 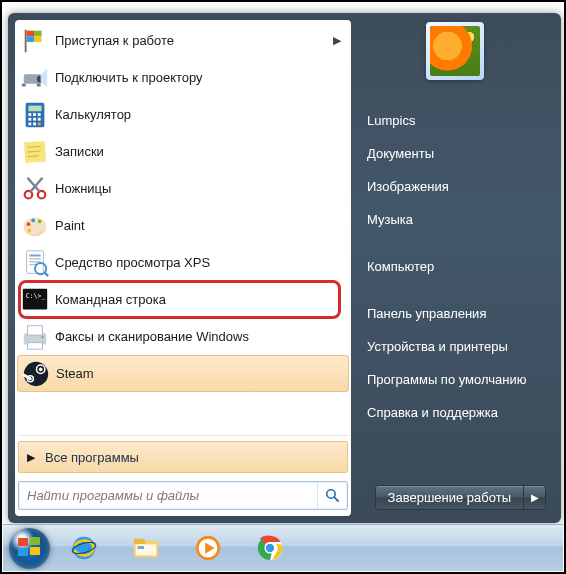 What do you see at coordinates (183, 300) in the screenshot?
I see `program-command-prompt: C:\>_Командная строка` at bounding box center [183, 300].